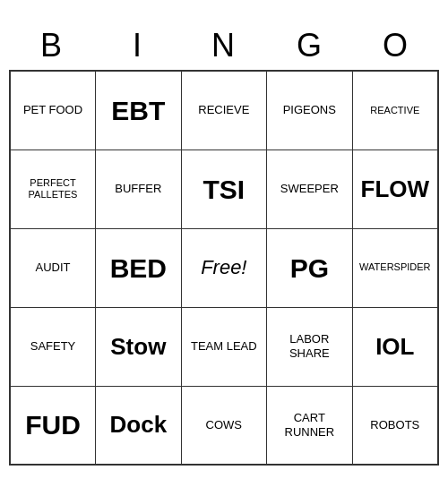  Describe the element at coordinates (53, 346) in the screenshot. I see `bingo-cell: SAFETY` at that location.